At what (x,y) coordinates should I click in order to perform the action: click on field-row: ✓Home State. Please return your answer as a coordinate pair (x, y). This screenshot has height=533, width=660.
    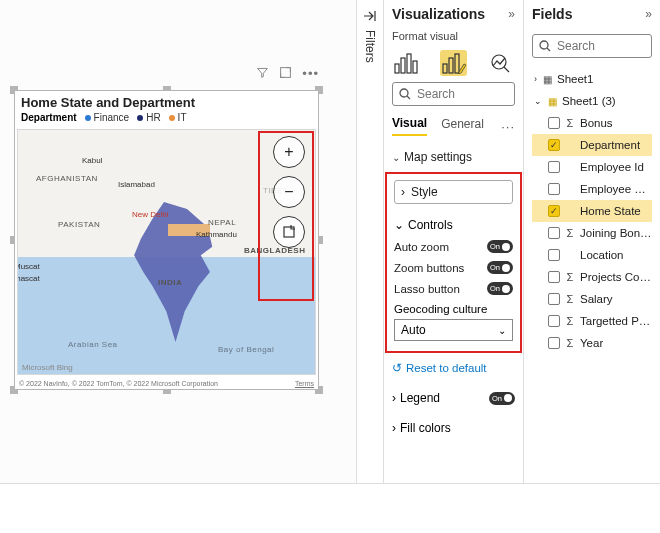
    Looking at the image, I should click on (592, 211).